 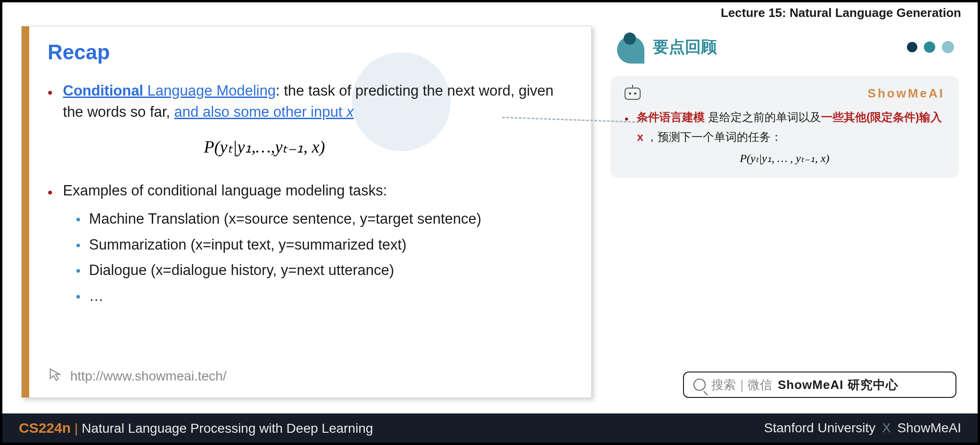 What do you see at coordinates (324, 245) in the screenshot?
I see `sub-bullet-item: • Summarization (x=input text, y=summari…` at bounding box center [324, 245].